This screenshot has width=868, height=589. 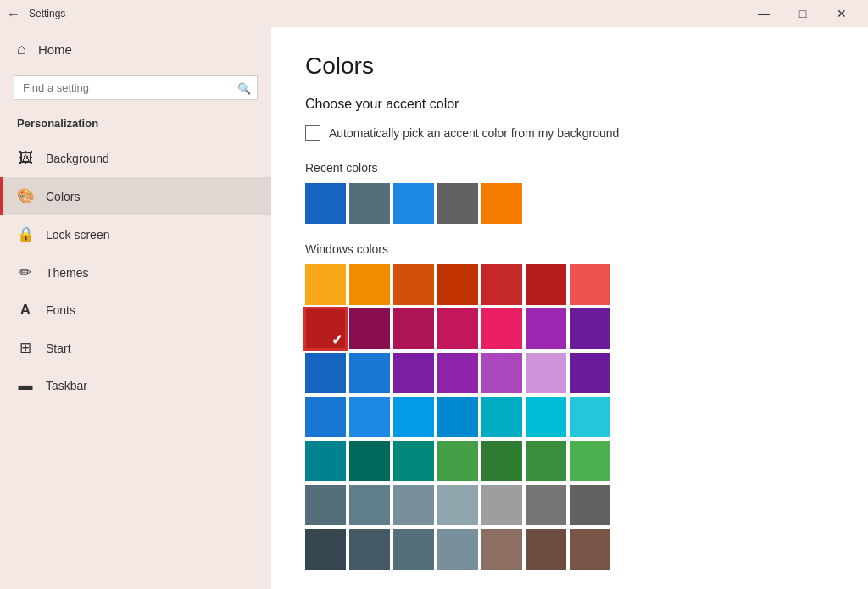 I want to click on themes-icon: ✏, so click(x=25, y=273).